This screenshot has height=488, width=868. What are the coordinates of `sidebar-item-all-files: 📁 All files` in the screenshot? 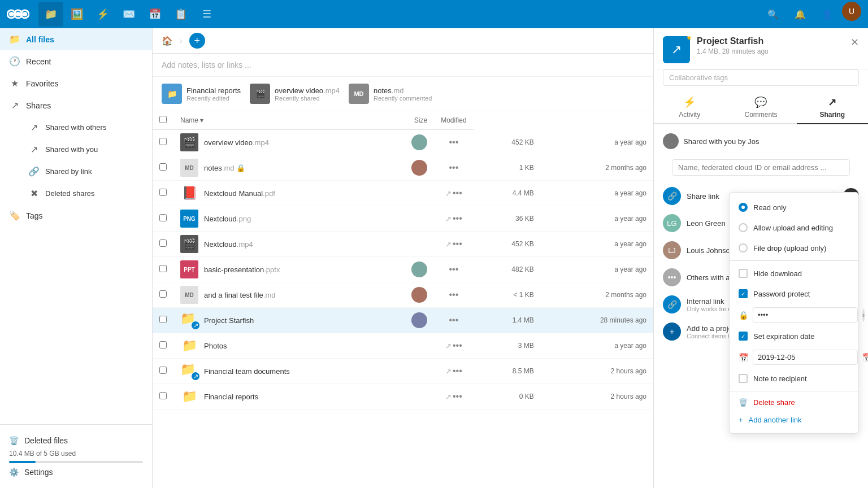 It's located at (76, 40).